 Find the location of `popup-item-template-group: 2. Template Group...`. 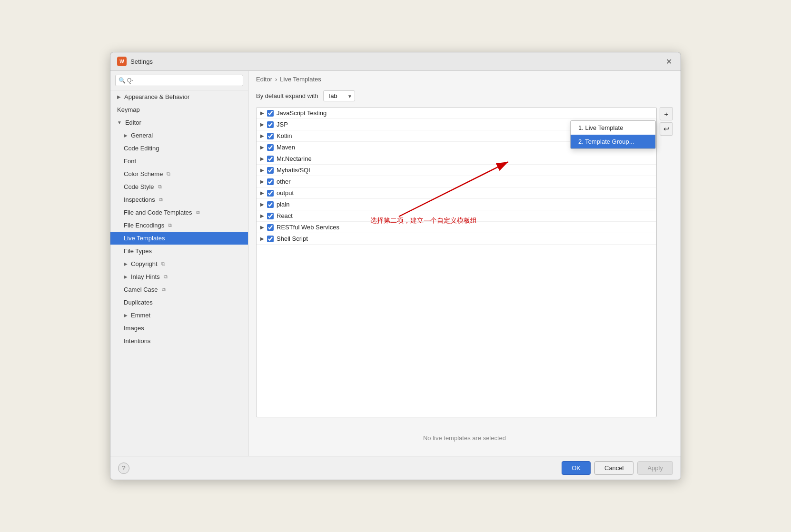

popup-item-template-group: 2. Template Group... is located at coordinates (613, 142).